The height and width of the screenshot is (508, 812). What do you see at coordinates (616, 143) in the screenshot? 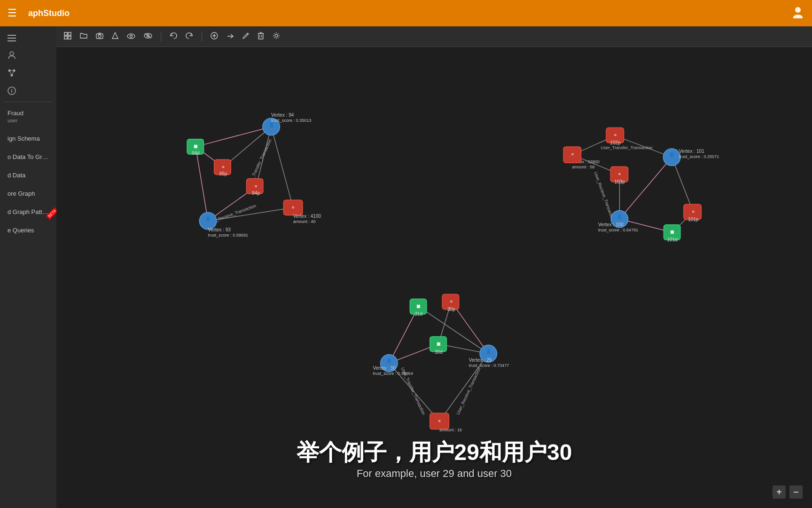
I see `svg-text: 102p` at bounding box center [616, 143].